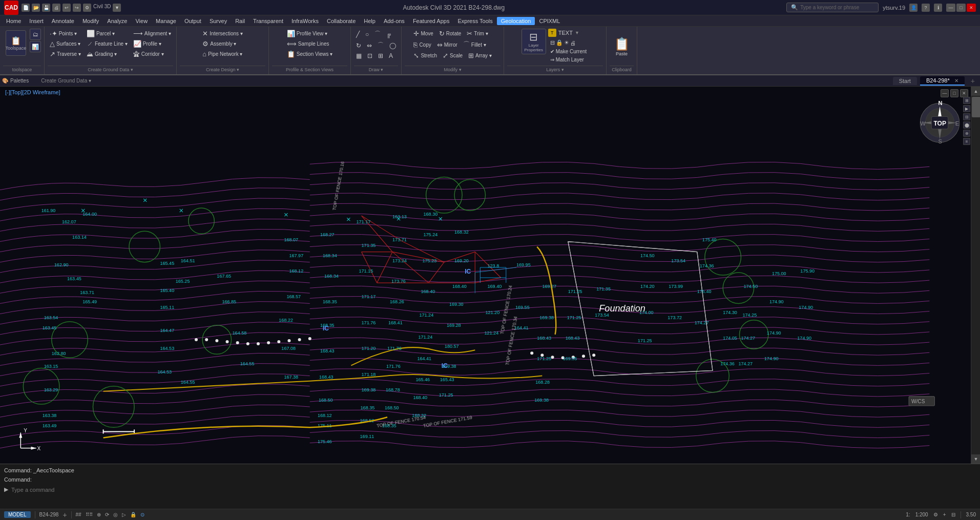  What do you see at coordinates (567, 43) in the screenshot?
I see `layer-icon3: ☀` at bounding box center [567, 43].